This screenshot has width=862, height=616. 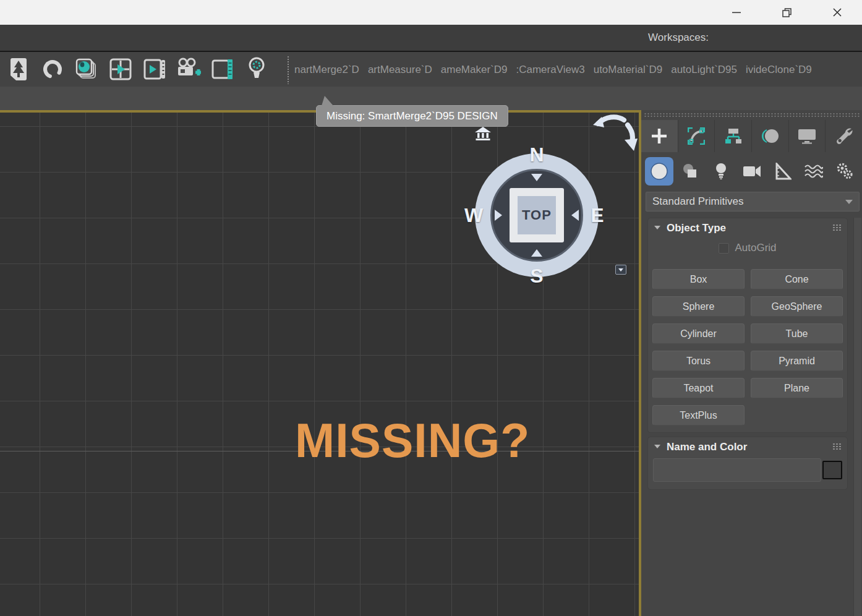 What do you see at coordinates (659, 171) in the screenshot?
I see `subtab-geometry` at bounding box center [659, 171].